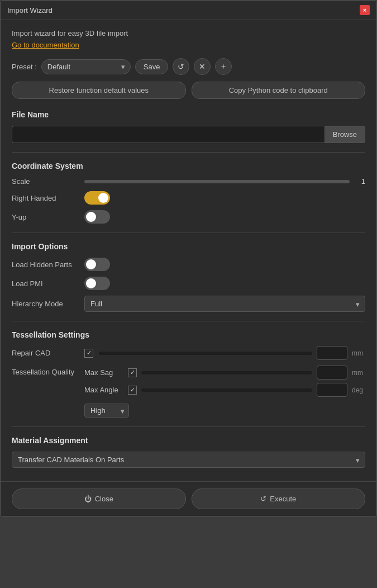 The image size is (377, 588). I want to click on file-section-title: File Name, so click(189, 115).